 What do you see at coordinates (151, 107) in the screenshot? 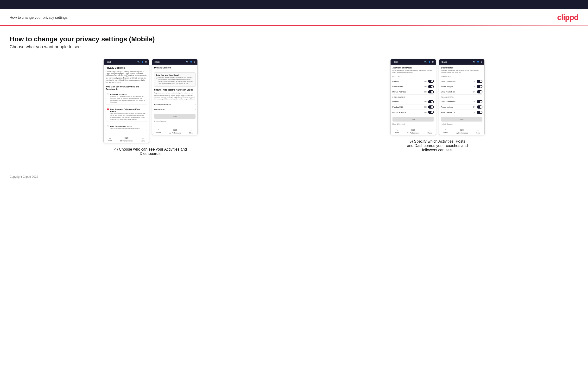
I see `screenshot-group-1: ‹ Back 🔍 👤 ⚙ Privacy Controls Control ho…` at bounding box center [151, 107].